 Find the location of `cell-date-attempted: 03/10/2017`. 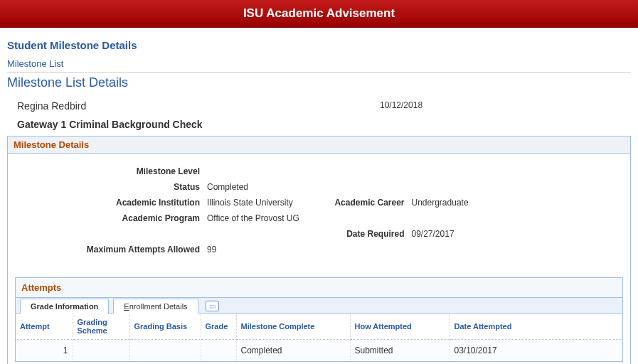

cell-date-attempted: 03/10/2017 is located at coordinates (536, 351).